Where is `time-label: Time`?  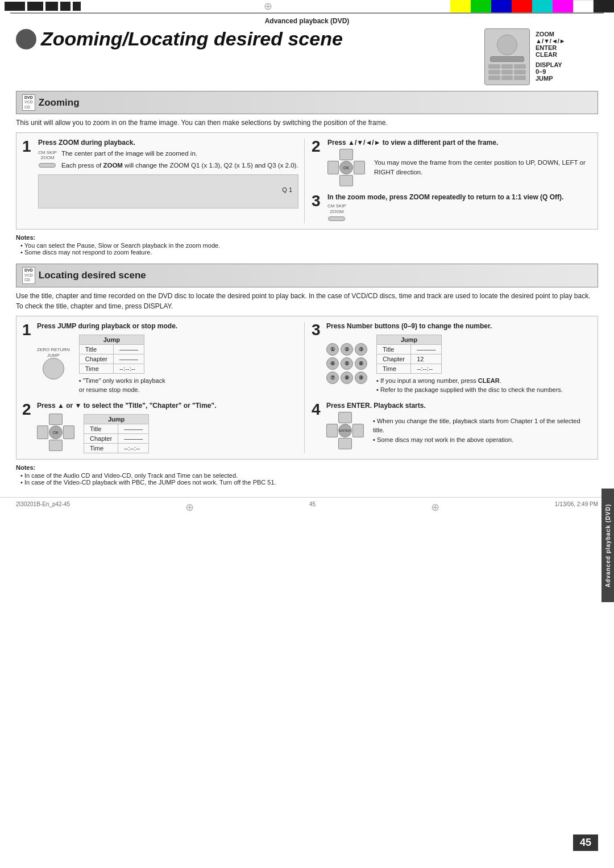
time-label: Time is located at coordinates (101, 448).